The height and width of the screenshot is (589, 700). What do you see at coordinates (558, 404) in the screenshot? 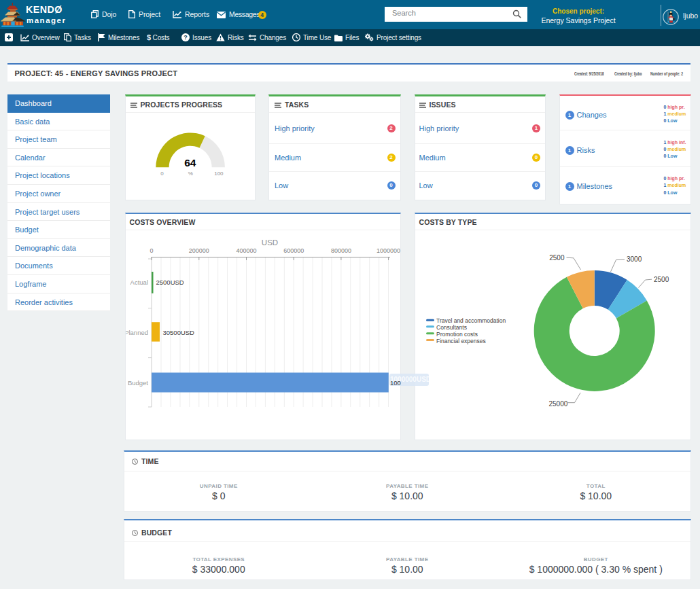
I see `svg-text: 25000` at bounding box center [558, 404].